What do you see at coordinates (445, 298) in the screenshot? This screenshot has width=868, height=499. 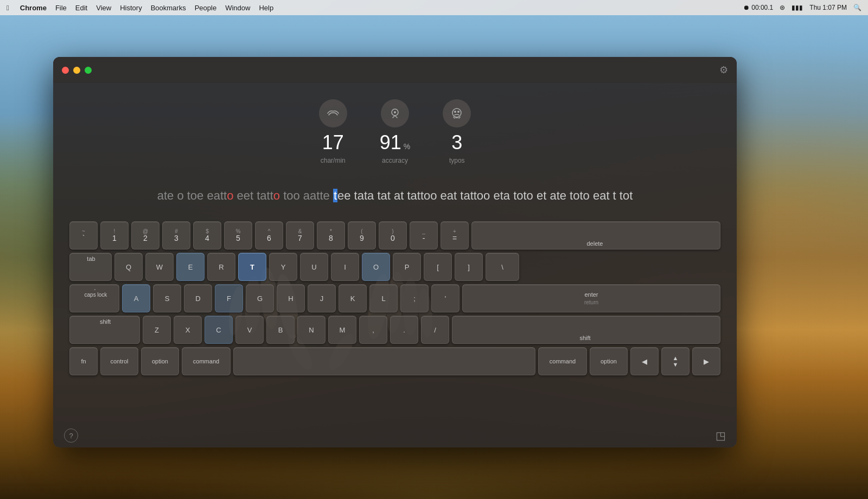 I see `key-quote: '` at bounding box center [445, 298].